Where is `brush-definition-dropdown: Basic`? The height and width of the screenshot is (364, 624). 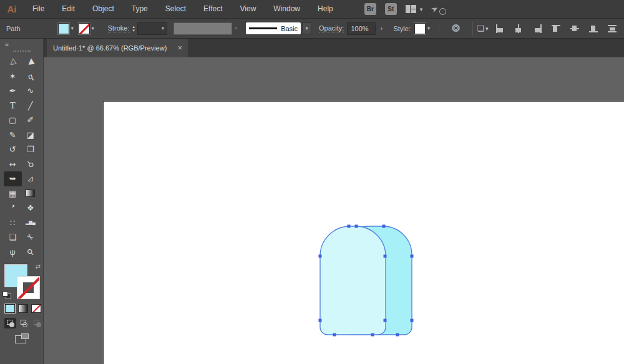 brush-definition-dropdown: Basic is located at coordinates (273, 29).